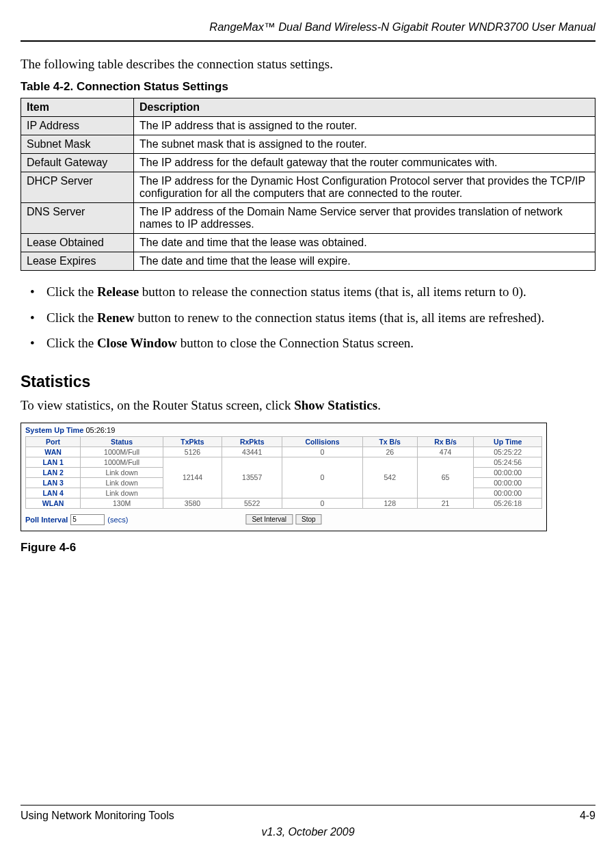 The image size is (616, 852). I want to click on table-row: IP AddressThe IP address that is assigne…, so click(308, 126).